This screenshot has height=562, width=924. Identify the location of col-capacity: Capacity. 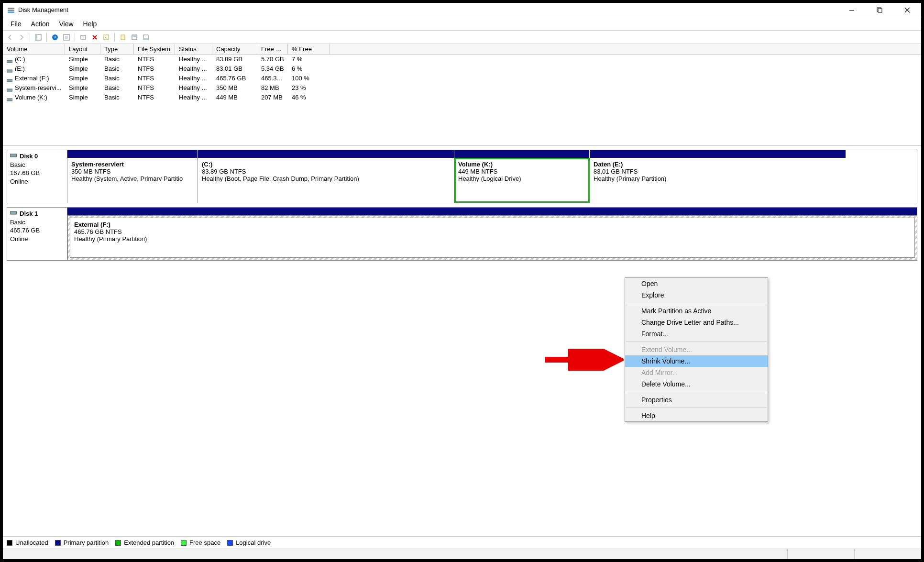
(235, 49).